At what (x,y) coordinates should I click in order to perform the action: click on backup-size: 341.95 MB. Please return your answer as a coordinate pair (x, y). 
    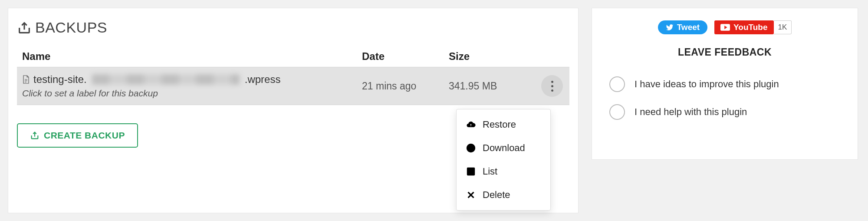
    Looking at the image, I should click on (489, 86).